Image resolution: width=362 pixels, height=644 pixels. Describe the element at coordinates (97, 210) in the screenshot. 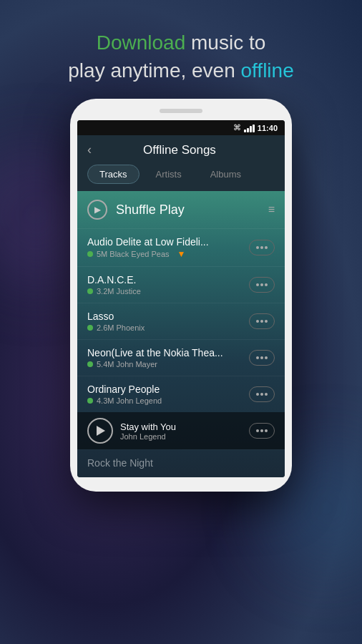

I see `shuffle-play-icon: ▶` at that location.